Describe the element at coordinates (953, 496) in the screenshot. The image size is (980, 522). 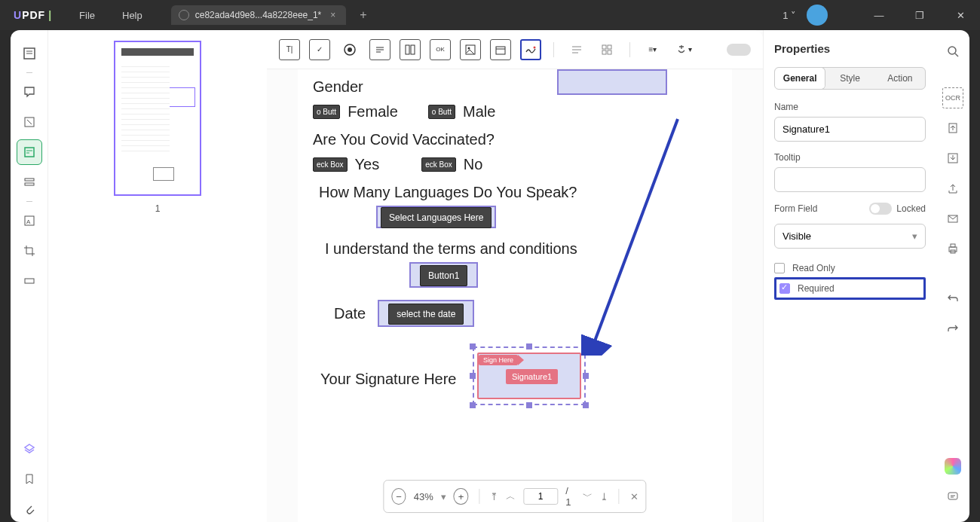
I see `chat-icon` at that location.